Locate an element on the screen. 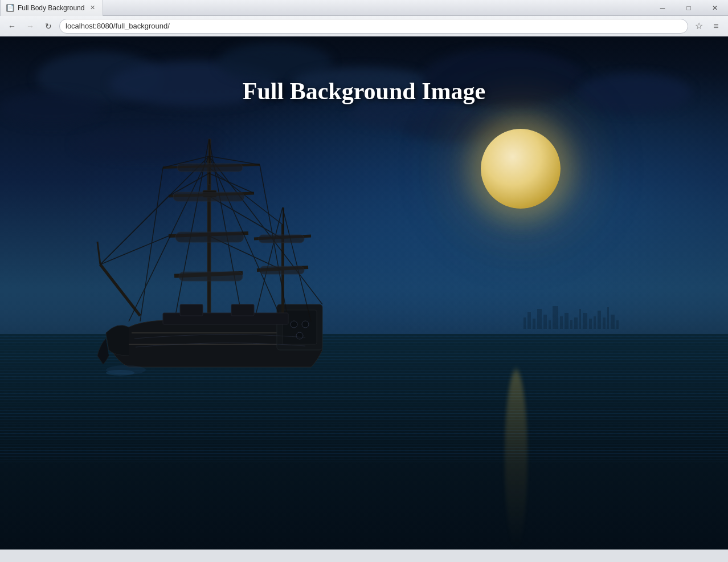 The image size is (728, 562). title-bar: 📄 Full Body Background ✕ ─ □ ✕ is located at coordinates (364, 8).